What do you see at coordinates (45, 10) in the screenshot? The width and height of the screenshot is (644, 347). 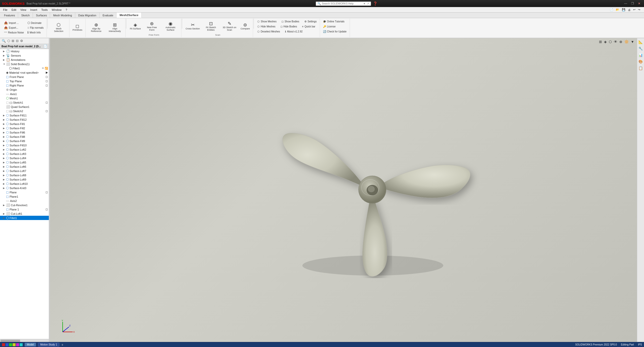 I see `menu-tools: Tools` at bounding box center [45, 10].